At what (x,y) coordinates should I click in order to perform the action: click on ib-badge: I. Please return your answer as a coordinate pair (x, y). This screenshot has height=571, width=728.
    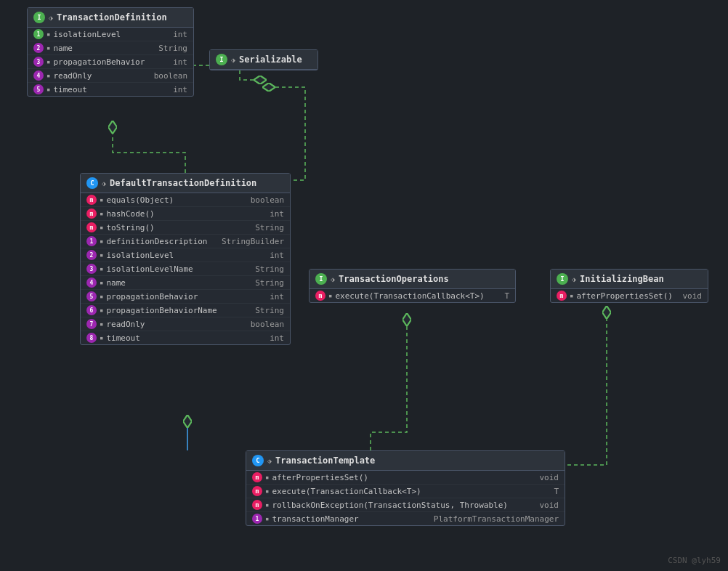
    Looking at the image, I should click on (562, 279).